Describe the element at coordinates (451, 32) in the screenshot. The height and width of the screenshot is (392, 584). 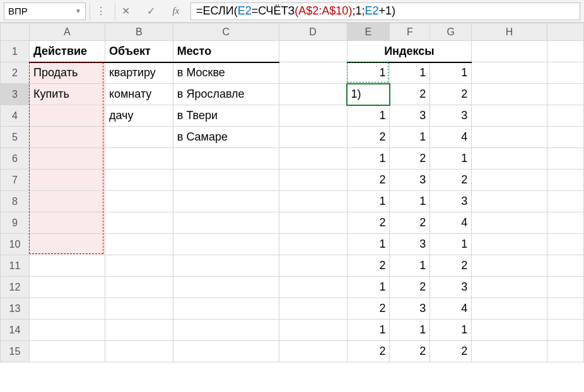
I see `col-header-G: G` at that location.